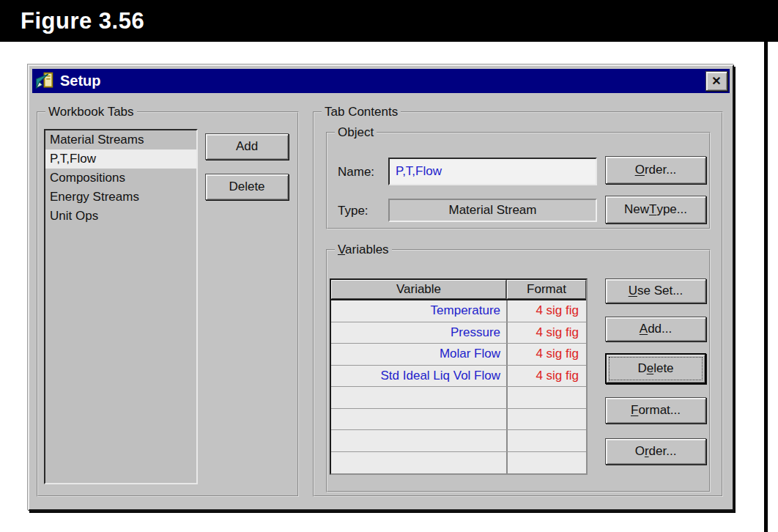 This screenshot has width=778, height=532. What do you see at coordinates (356, 172) in the screenshot?
I see `name-label: Name:` at bounding box center [356, 172].